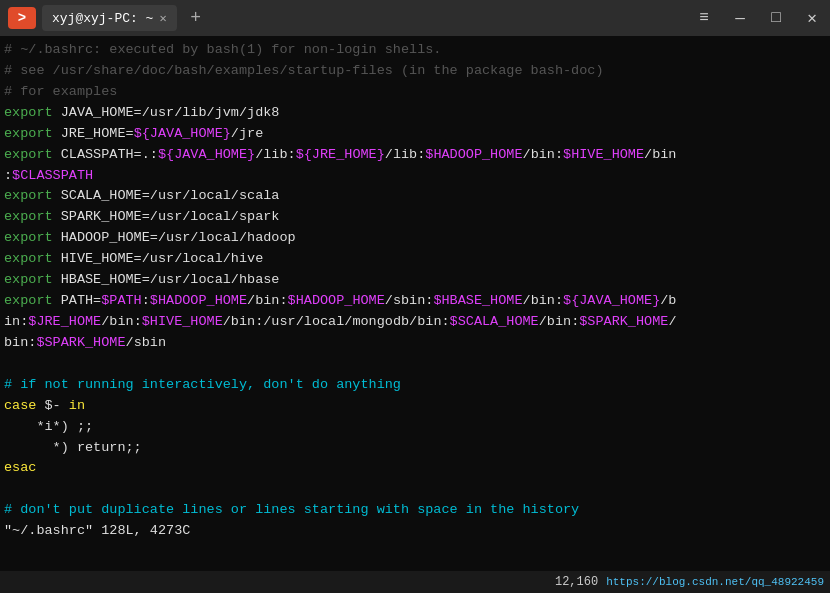 This screenshot has width=830, height=593. Describe the element at coordinates (416, 134) in the screenshot. I see `terminal-line: export JRE_HOME=${JAVA_HOME}/jre` at that location.